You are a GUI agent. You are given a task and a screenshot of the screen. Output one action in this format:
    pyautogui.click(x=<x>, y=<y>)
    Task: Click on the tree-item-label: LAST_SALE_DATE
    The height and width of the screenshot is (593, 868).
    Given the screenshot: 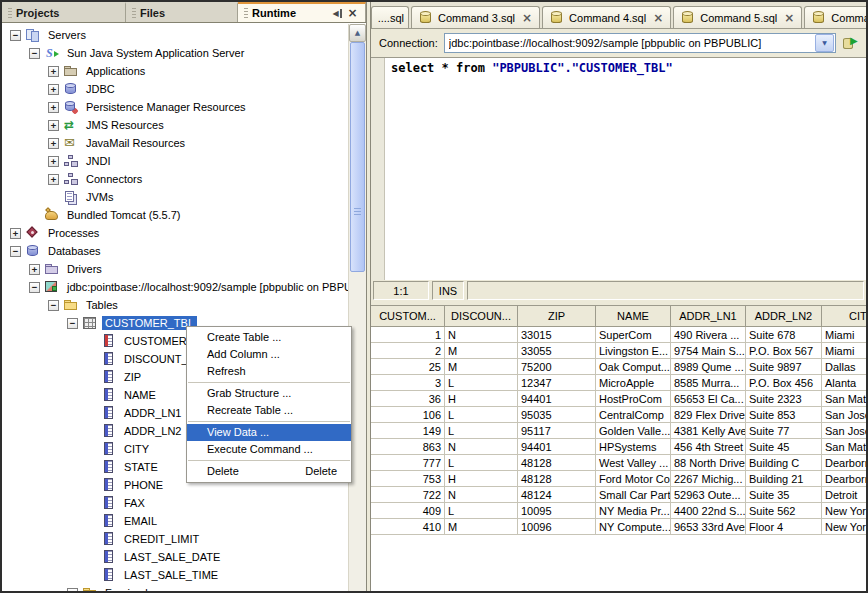 What is the action you would take?
    pyautogui.click(x=172, y=557)
    